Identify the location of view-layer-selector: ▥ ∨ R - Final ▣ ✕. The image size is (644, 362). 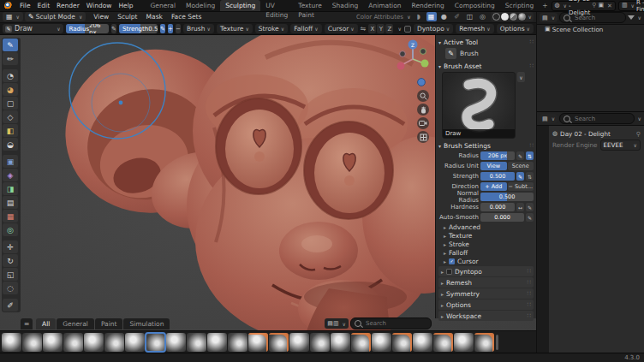
(631, 6).